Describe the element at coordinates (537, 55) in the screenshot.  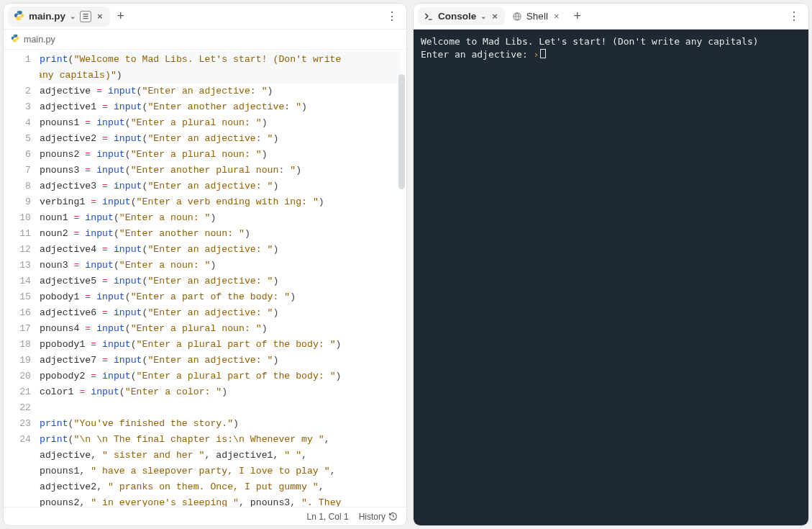
I see `prompt-caret-icon: ›` at that location.